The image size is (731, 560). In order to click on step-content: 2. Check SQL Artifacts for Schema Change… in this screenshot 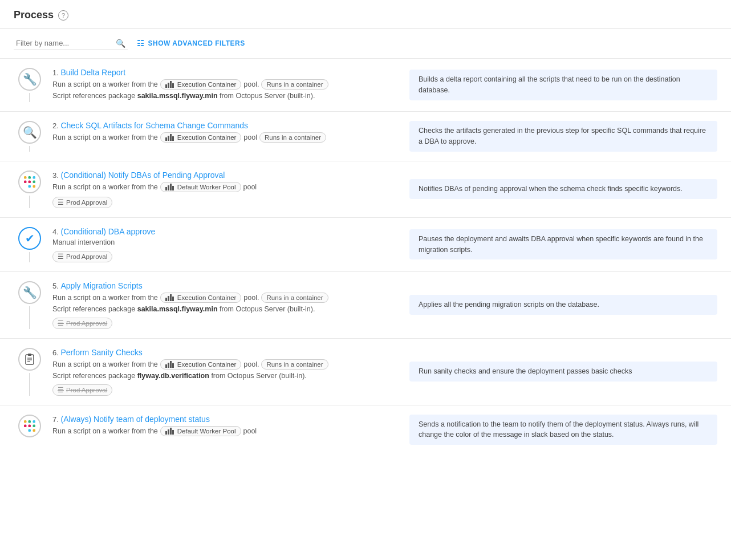, I will do `click(224, 136)`.